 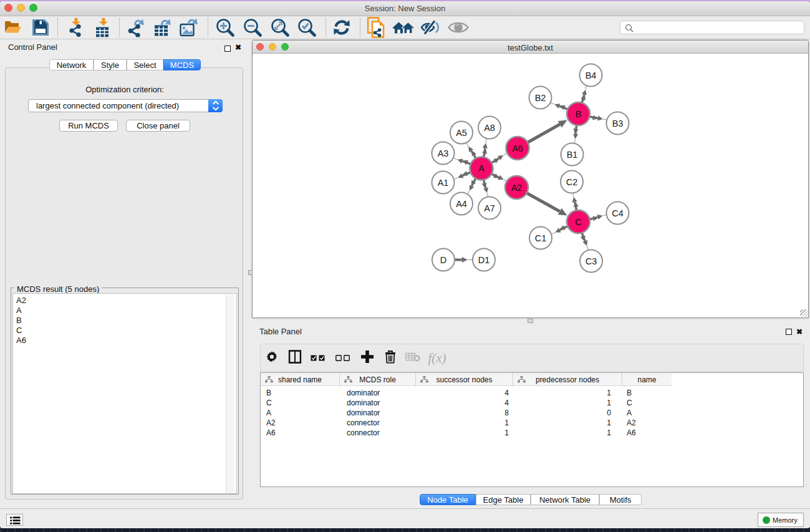 What do you see at coordinates (443, 153) in the screenshot?
I see `svg-text: A3` at bounding box center [443, 153].